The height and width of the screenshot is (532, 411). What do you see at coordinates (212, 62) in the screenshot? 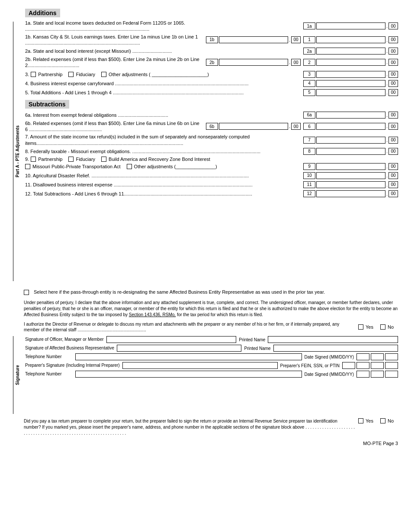
I see `line-2b-num: 2b` at bounding box center [212, 62].